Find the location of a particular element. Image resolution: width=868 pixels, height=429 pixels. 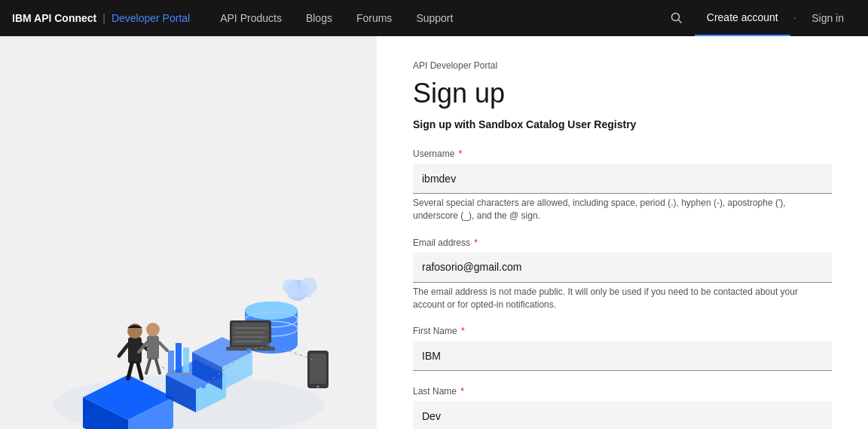

lastname-group: Last Name * is located at coordinates (622, 407).